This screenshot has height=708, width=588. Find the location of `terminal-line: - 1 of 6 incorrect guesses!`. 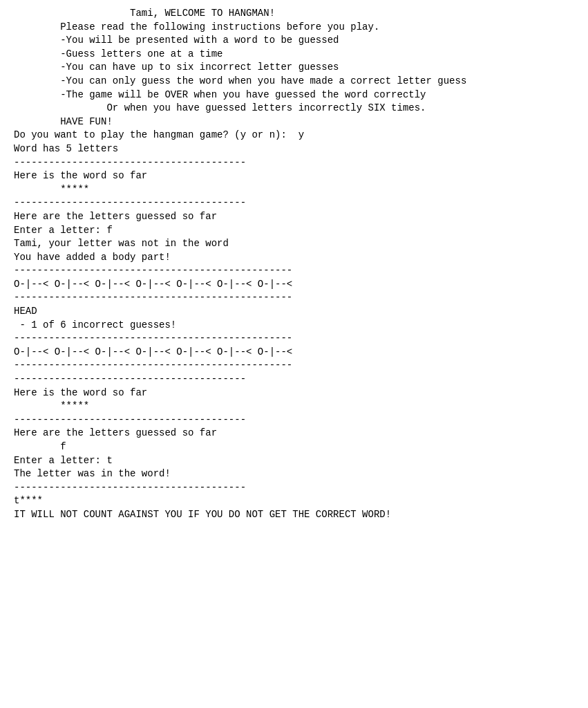

terminal-line: - 1 of 6 incorrect guesses! is located at coordinates (294, 326).